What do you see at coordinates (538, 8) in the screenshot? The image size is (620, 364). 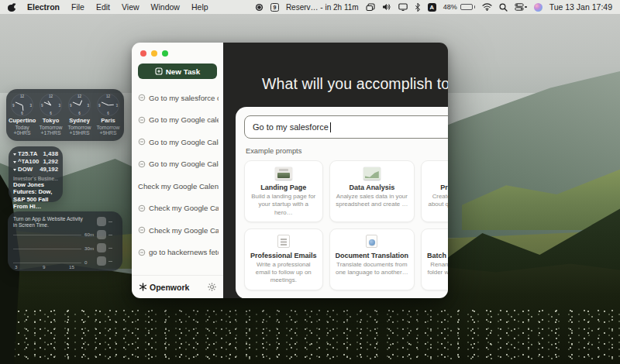 I see `siri-icon` at bounding box center [538, 8].